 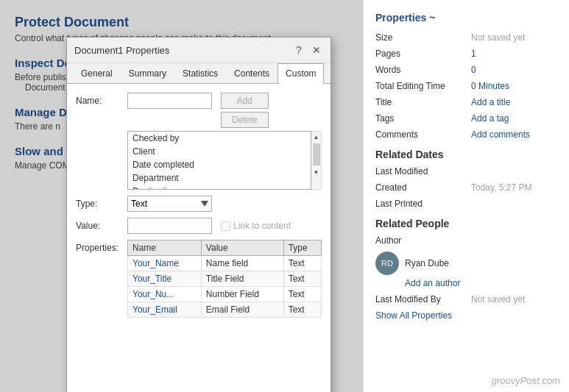 I want to click on table-row: Your_NameName fieldText, so click(x=225, y=263).